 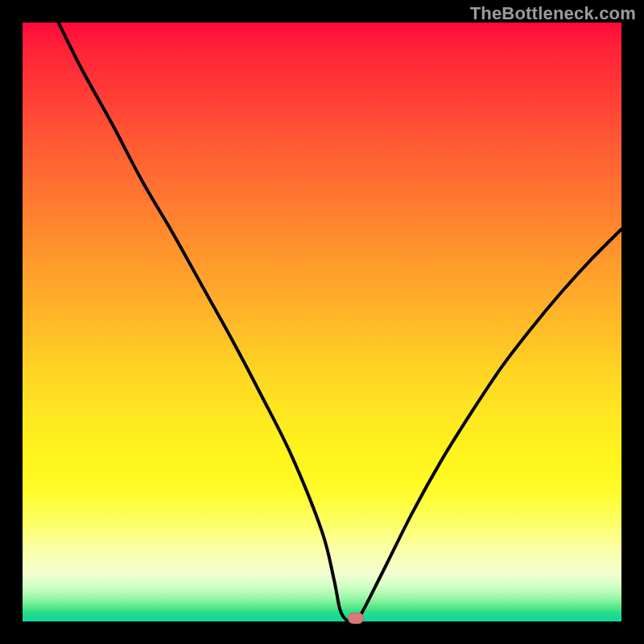 I want to click on watermark-text: TheBottleneck.com, so click(x=553, y=14).